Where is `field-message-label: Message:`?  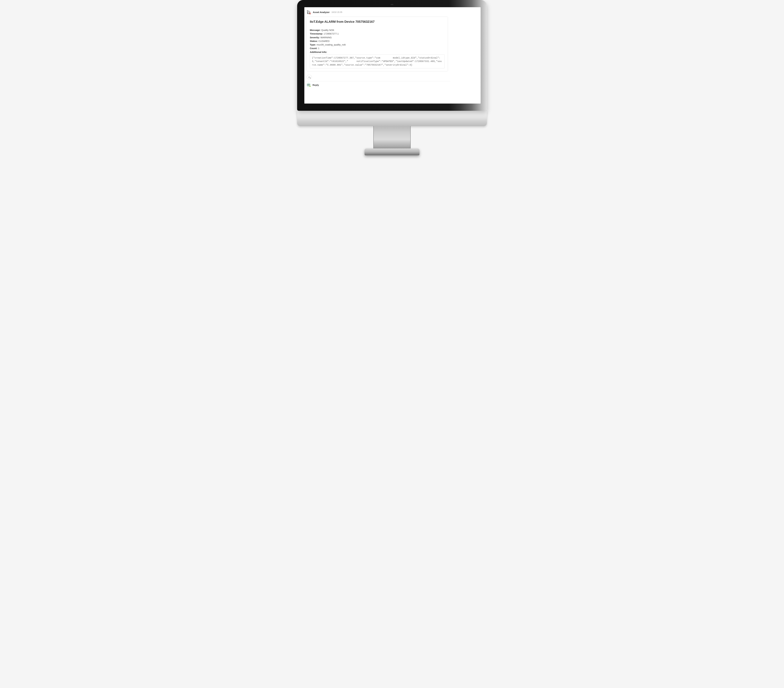
field-message-label: Message: is located at coordinates (315, 30).